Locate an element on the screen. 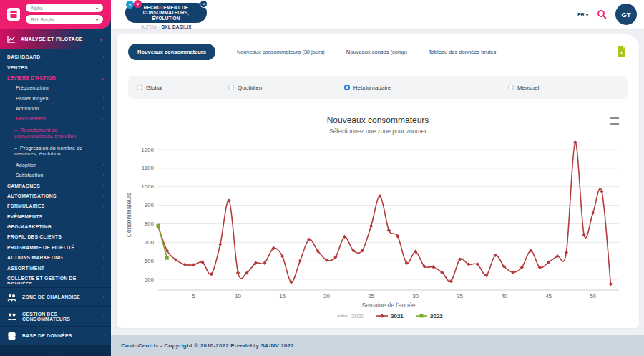 This screenshot has width=644, height=356. sidebar-item-profil-des-clients: PROFIL DES CLIENTS› is located at coordinates (56, 237).